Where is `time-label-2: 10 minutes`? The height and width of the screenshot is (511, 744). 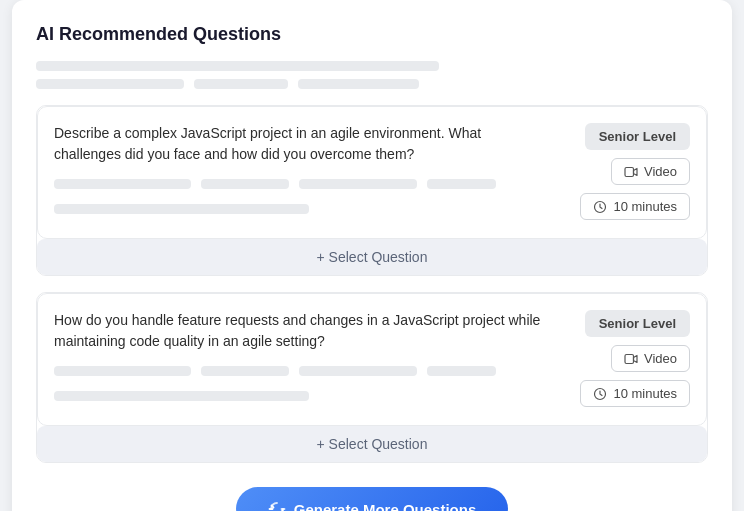 time-label-2: 10 minutes is located at coordinates (645, 394).